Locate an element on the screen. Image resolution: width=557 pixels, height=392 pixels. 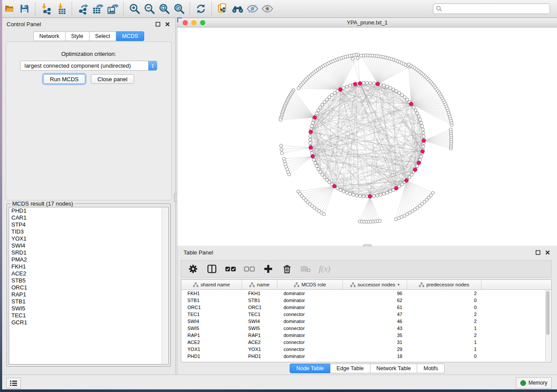
tab-network-table: Network Table is located at coordinates (394, 368).